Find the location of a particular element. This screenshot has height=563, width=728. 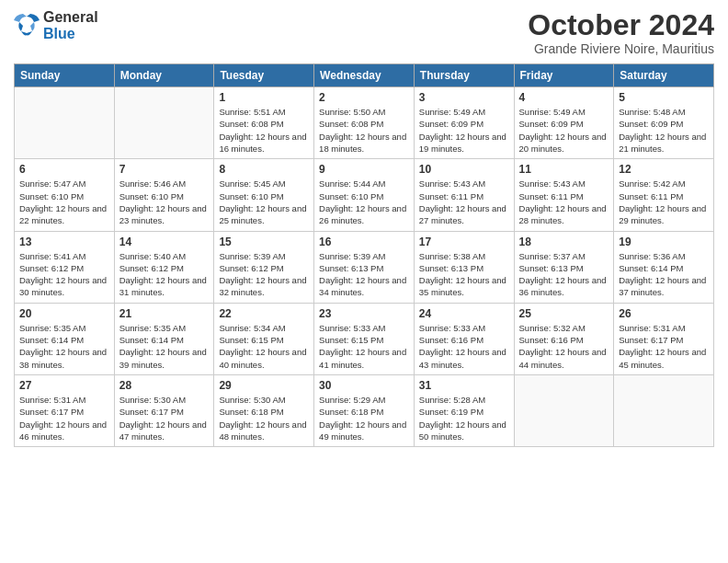

table-row: 23Sunrise: 5:33 AM Sunset: 6:15 PM Dayli… is located at coordinates (364, 339).